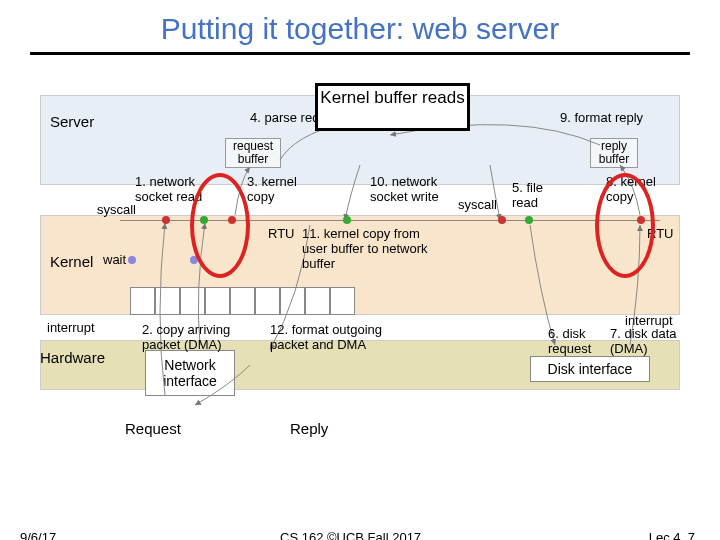  I want to click on buffer-cells, so click(242, 301).